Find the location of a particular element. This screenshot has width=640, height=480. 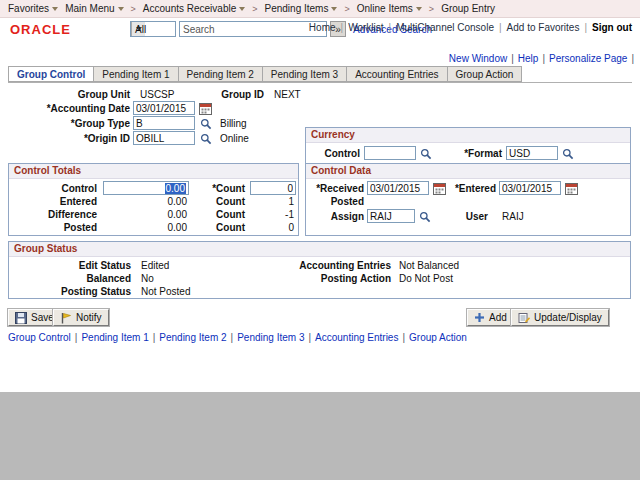

help-link: Help is located at coordinates (528, 58).